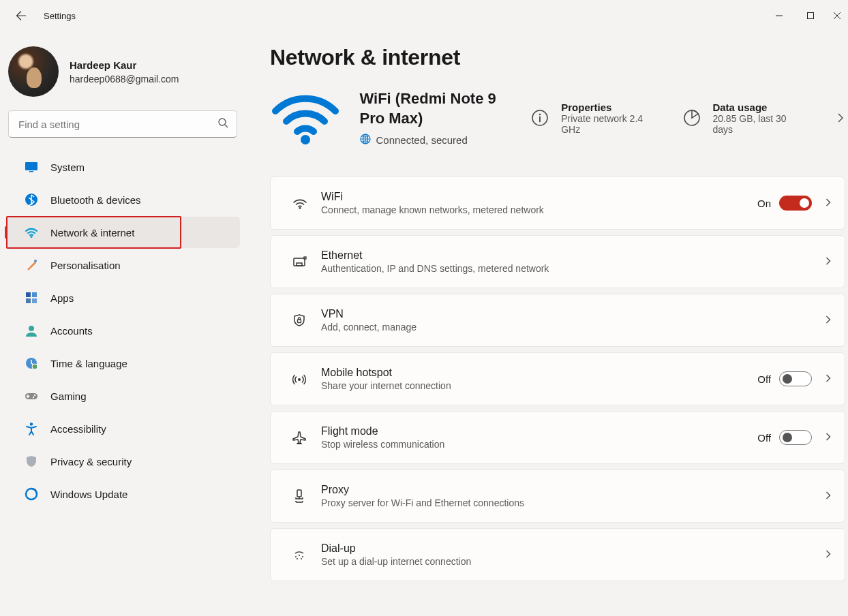  What do you see at coordinates (31, 200) in the screenshot?
I see `bluetooth-icon` at bounding box center [31, 200].